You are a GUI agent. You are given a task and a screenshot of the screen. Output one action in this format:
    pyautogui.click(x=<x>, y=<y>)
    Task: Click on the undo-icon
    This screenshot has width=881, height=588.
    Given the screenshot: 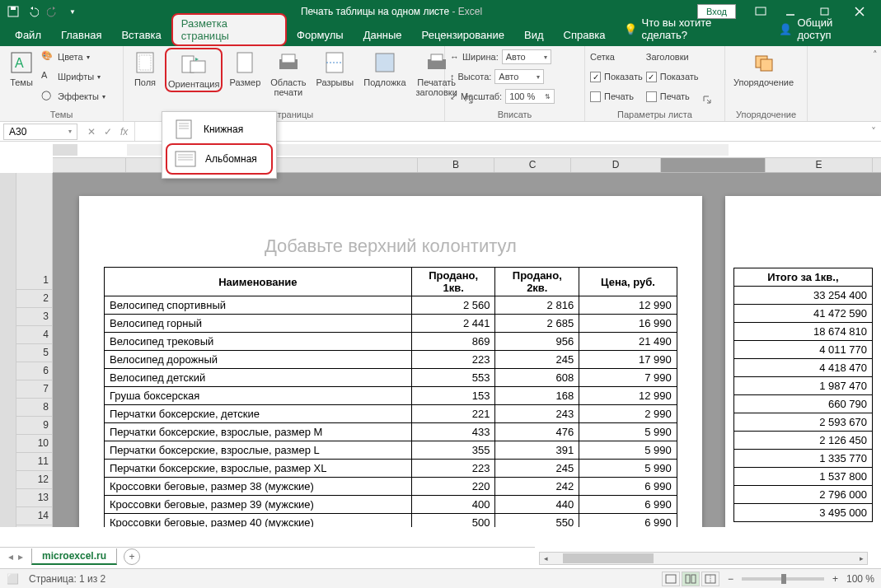 What is the action you would take?
    pyautogui.click(x=33, y=12)
    